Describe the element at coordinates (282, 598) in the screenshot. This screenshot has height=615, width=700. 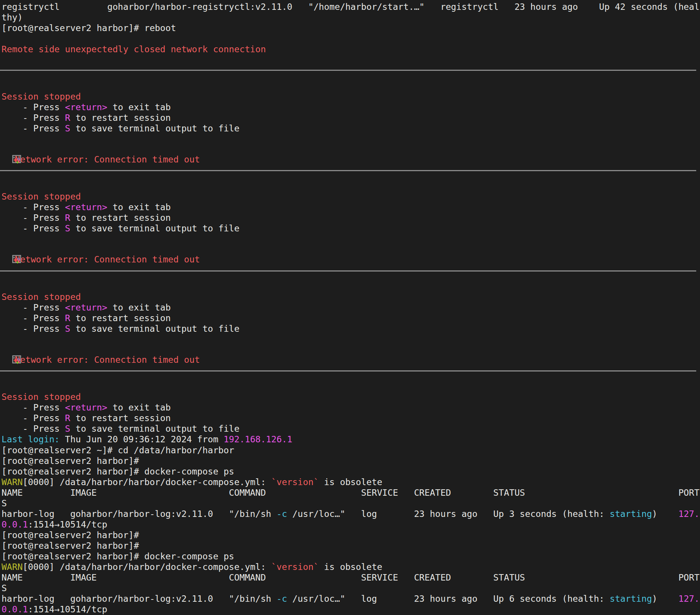
I see `text-segment: -c` at that location.